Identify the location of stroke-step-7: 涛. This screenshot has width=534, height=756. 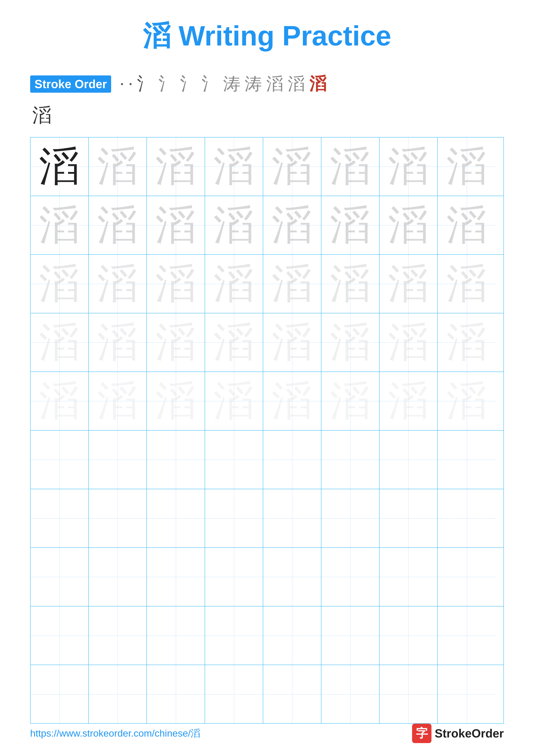
(232, 84).